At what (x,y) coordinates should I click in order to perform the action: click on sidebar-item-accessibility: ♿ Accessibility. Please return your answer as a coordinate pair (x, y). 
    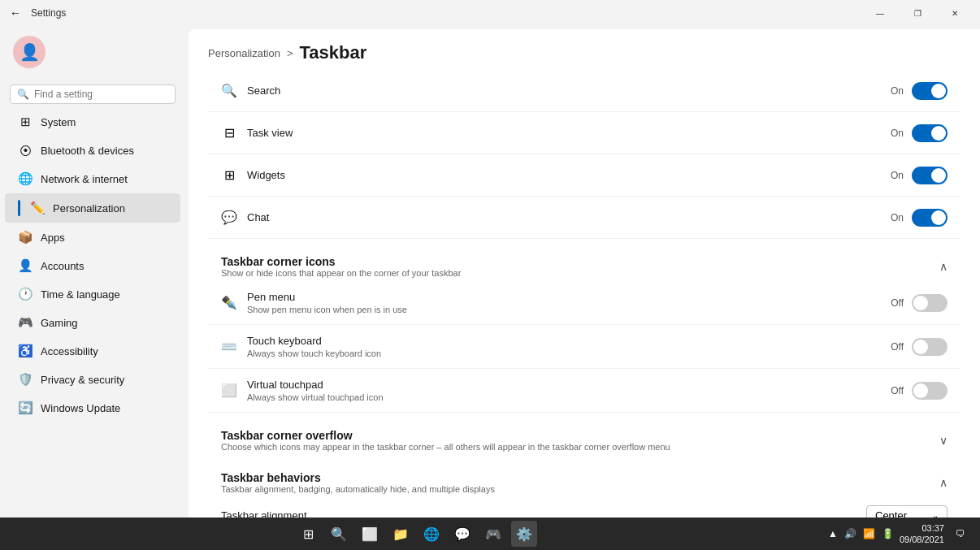
    Looking at the image, I should click on (93, 351).